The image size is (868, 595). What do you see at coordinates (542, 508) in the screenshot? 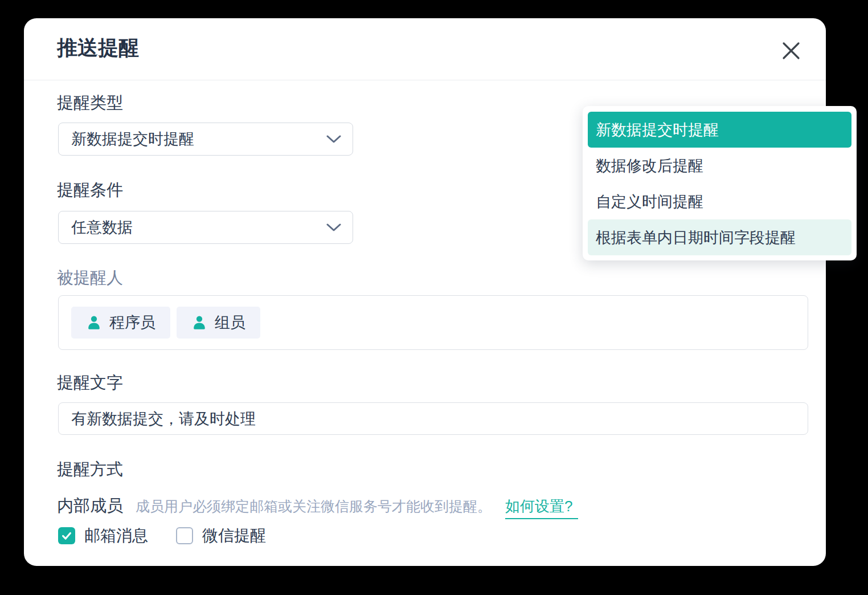
I see `how-to-setup-link: 如何设置?` at bounding box center [542, 508].